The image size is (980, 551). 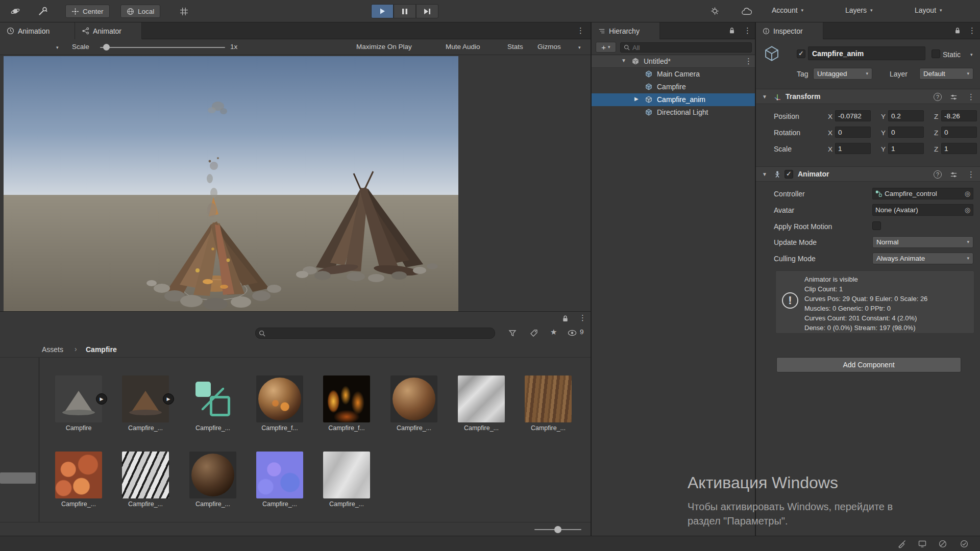 What do you see at coordinates (801, 54) in the screenshot?
I see `active-checkbox` at bounding box center [801, 54].